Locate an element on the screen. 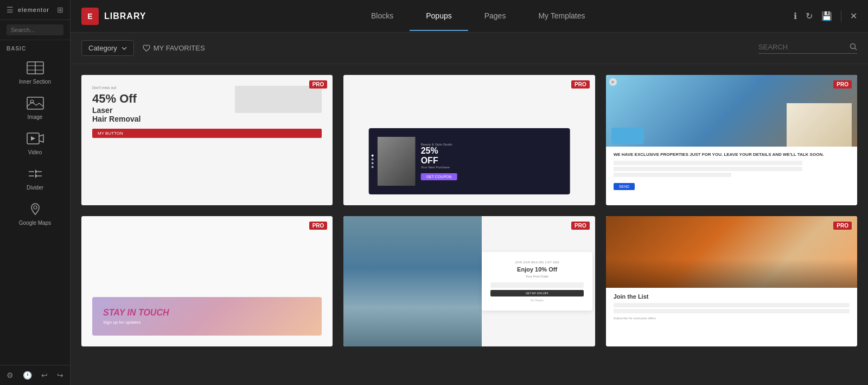  divider-label: Divider is located at coordinates (35, 188).